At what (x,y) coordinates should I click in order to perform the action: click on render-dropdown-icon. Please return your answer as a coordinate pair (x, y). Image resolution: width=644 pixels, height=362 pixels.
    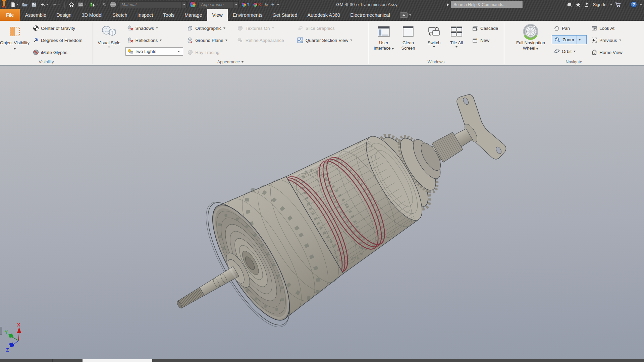
    Looking at the image, I should click on (86, 5).